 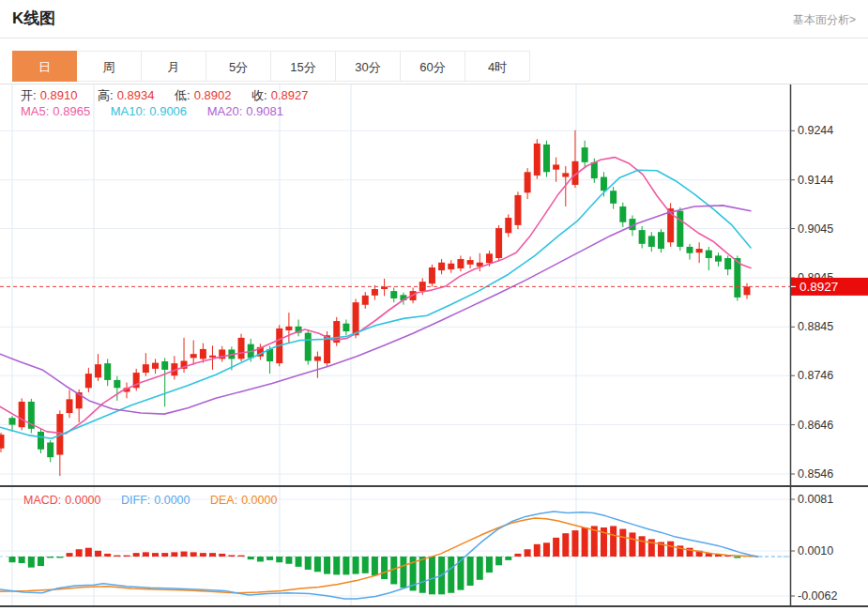 I want to click on price-tick-label: 0.9244, so click(x=815, y=130).